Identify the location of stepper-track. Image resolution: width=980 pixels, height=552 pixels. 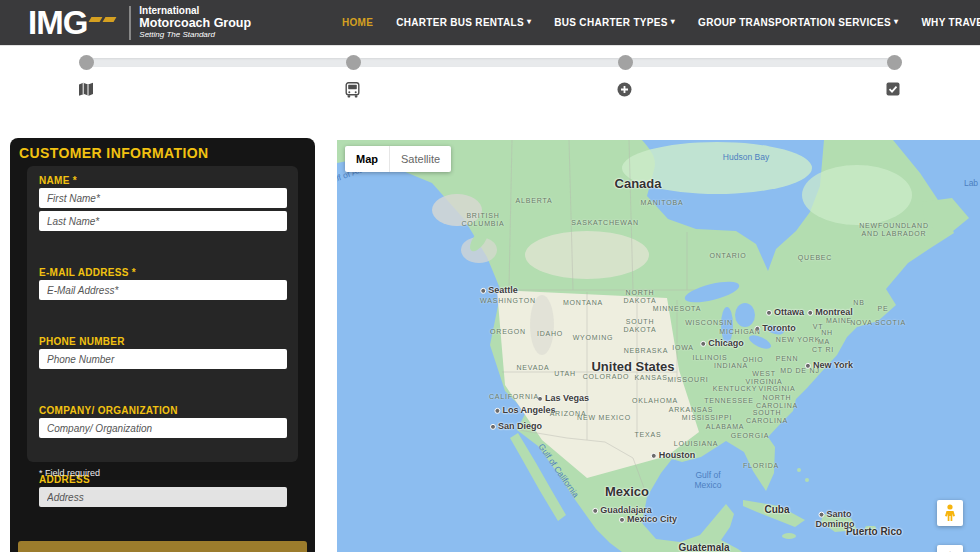
(490, 62).